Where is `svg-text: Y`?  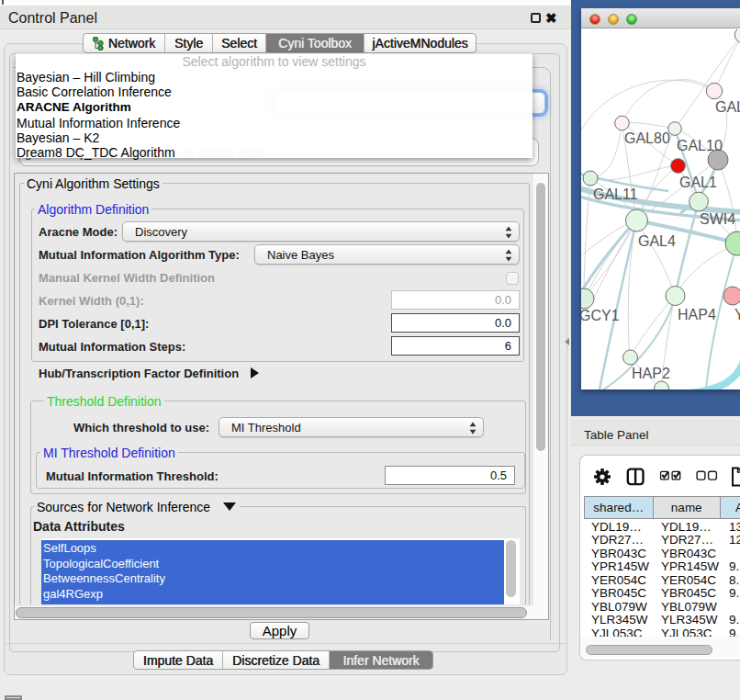 svg-text: Y is located at coordinates (737, 314).